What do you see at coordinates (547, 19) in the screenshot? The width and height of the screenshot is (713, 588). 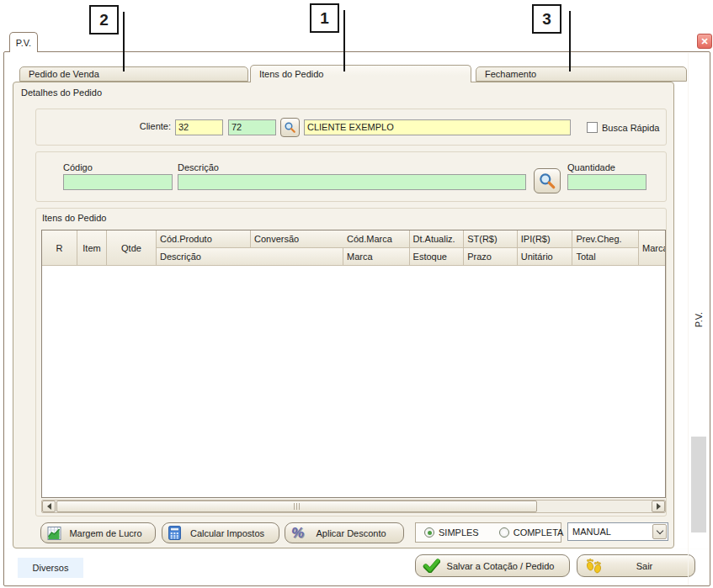 I see `callout-number: 3` at bounding box center [547, 19].